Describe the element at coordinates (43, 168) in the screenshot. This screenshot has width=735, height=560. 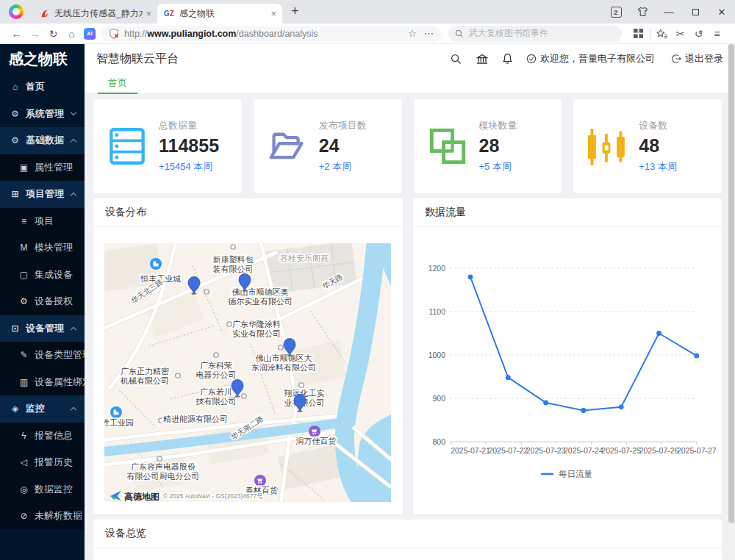
I see `sidebar-item-attr-mgmt: ▣ 属性管理` at that location.